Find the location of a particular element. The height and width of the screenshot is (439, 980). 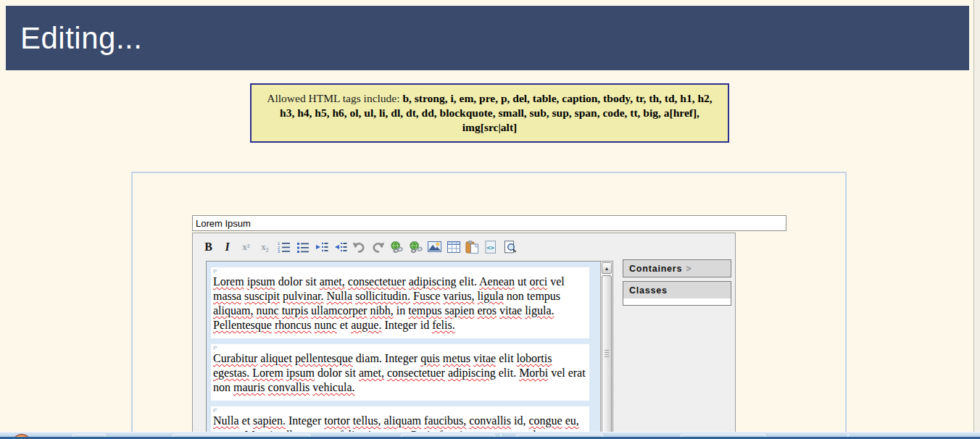

indent-icon is located at coordinates (322, 247).